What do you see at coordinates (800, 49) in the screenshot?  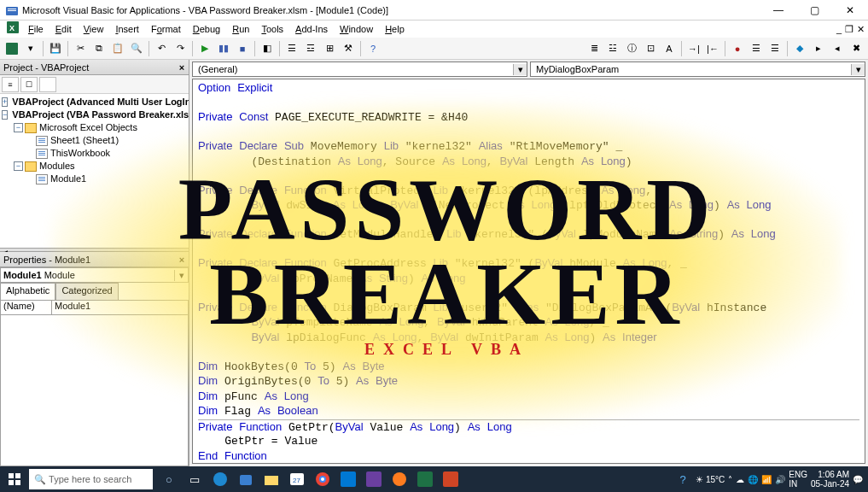 I see `bookmark-icon: ◆` at bounding box center [800, 49].